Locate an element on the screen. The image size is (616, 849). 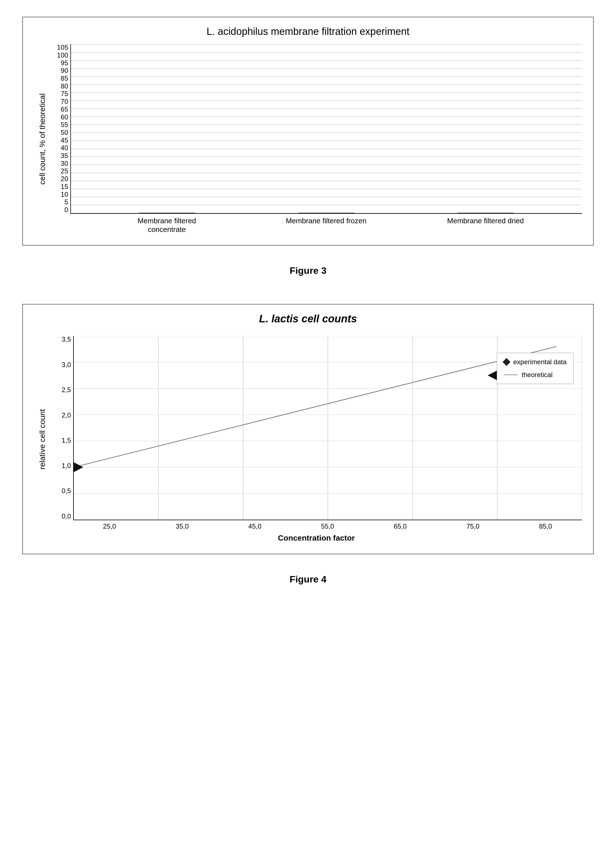
figure3-y-tick: 20 is located at coordinates (61, 179).